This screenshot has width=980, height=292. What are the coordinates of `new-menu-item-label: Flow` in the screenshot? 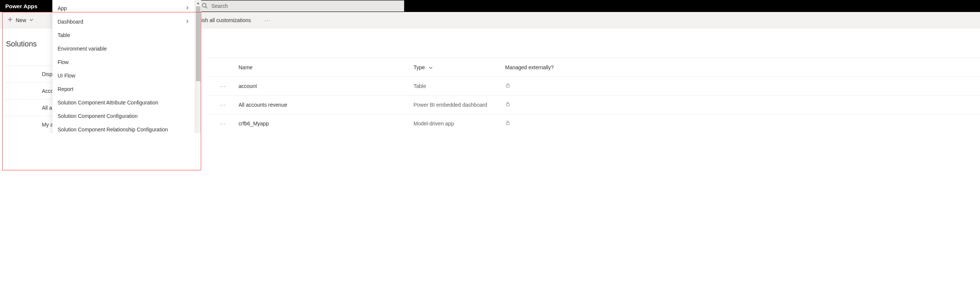 It's located at (63, 62).